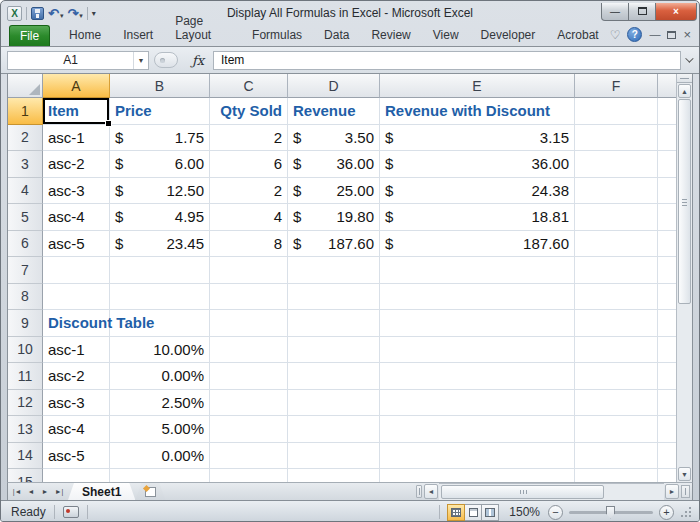  I want to click on cell-B11: 0.00%, so click(160, 376).